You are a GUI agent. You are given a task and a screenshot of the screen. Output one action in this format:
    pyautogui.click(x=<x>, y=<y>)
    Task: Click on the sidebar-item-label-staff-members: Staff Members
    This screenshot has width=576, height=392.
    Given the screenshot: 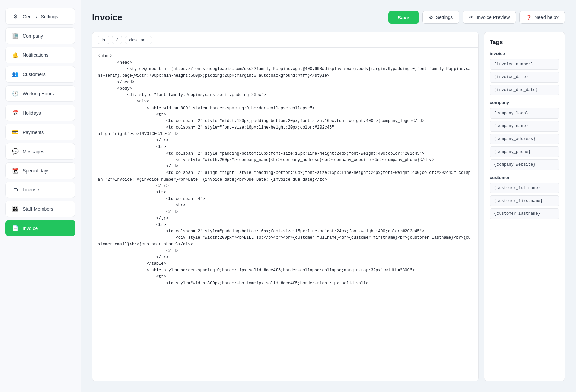 What is the action you would take?
    pyautogui.click(x=38, y=209)
    